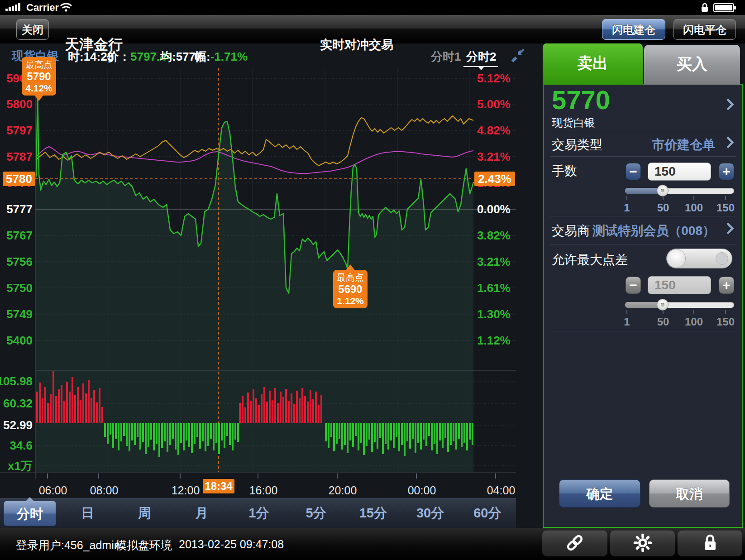 The image size is (745, 560). I want to click on link-button, so click(575, 543).